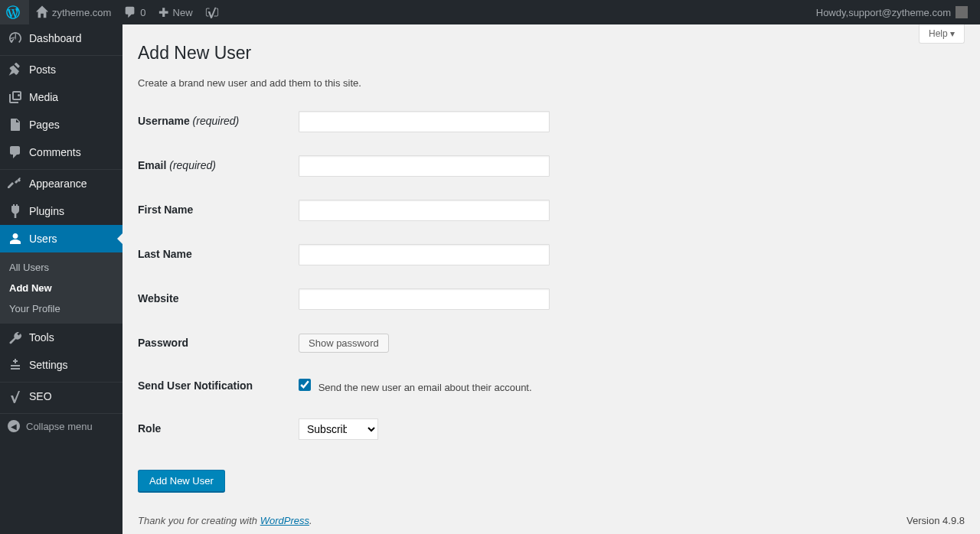 Image resolution: width=980 pixels, height=534 pixels. What do you see at coordinates (15, 365) in the screenshot?
I see `settings-icon` at bounding box center [15, 365].